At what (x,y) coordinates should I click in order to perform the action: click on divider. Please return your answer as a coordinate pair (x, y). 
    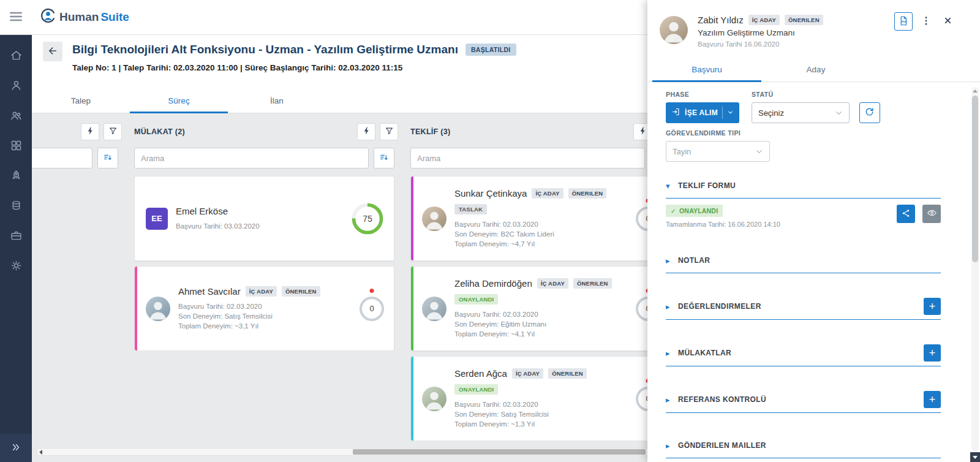
    Looking at the image, I should click on (723, 113).